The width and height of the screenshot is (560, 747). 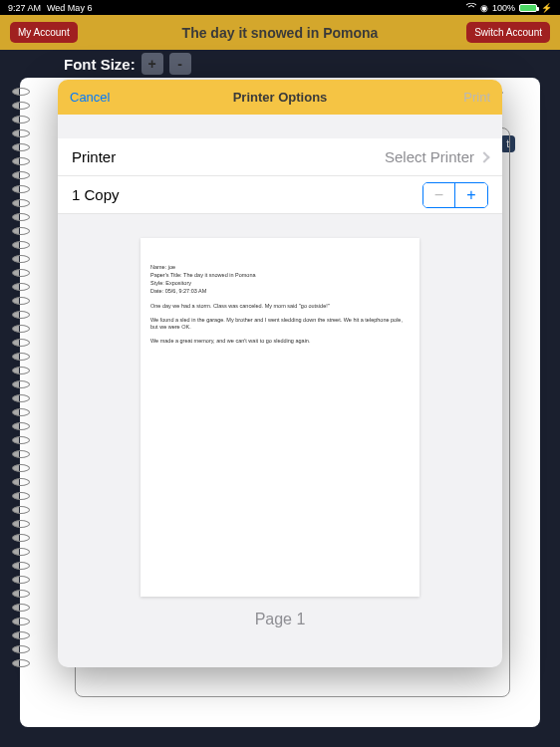 I want to click on status-date: Wed May 6, so click(x=70, y=8).